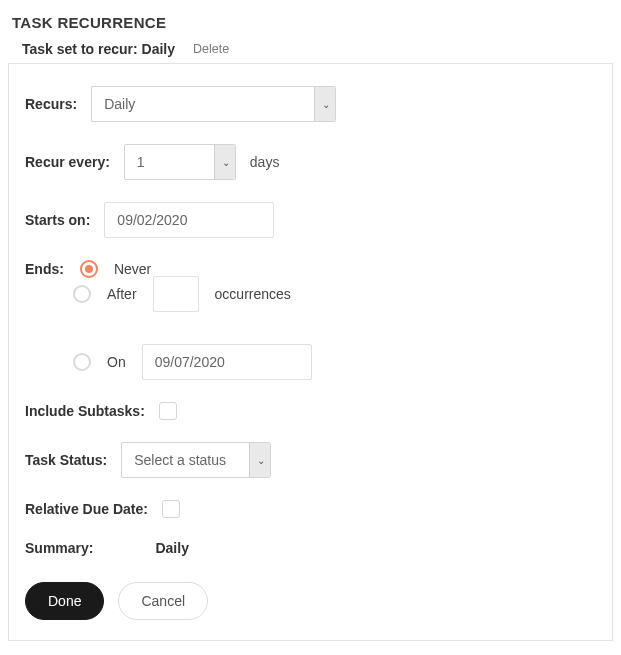  What do you see at coordinates (172, 548) in the screenshot?
I see `summary-value: Daily` at bounding box center [172, 548].